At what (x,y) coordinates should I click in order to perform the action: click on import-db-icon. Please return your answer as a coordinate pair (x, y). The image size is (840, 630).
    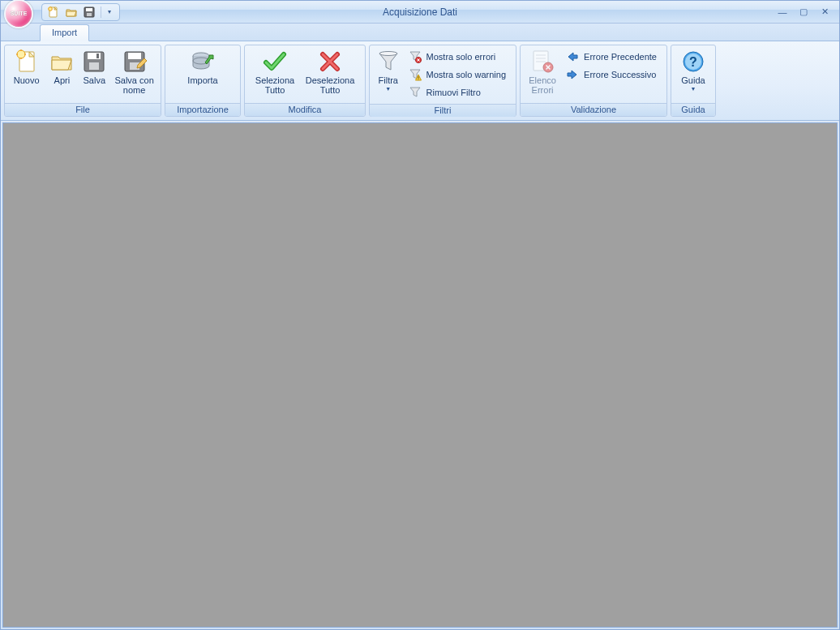
    Looking at the image, I should click on (203, 62).